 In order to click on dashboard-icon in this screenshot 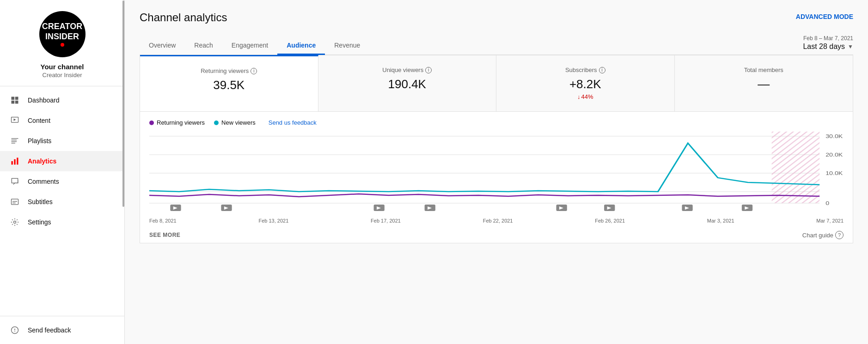, I will do `click(15, 100)`.